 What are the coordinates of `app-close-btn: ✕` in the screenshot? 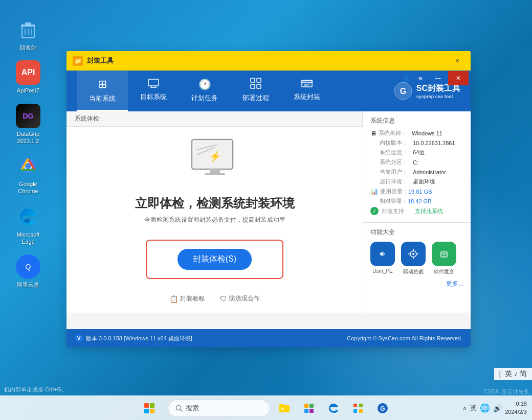 It's located at (458, 78).